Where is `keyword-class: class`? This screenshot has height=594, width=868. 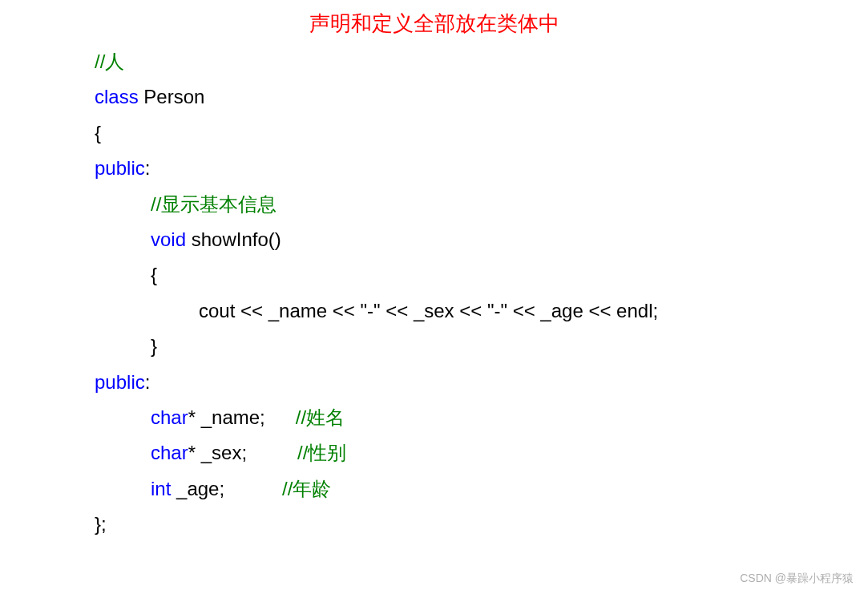
keyword-class: class is located at coordinates (119, 96).